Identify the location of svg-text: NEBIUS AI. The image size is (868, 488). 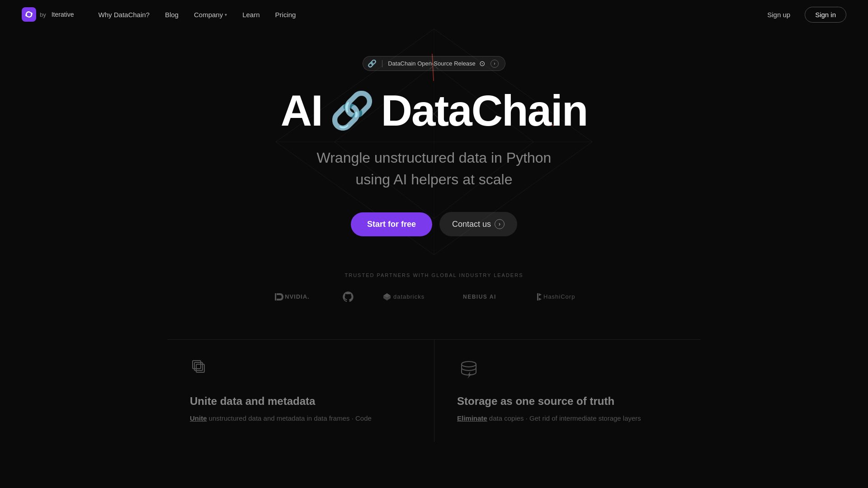
(480, 297).